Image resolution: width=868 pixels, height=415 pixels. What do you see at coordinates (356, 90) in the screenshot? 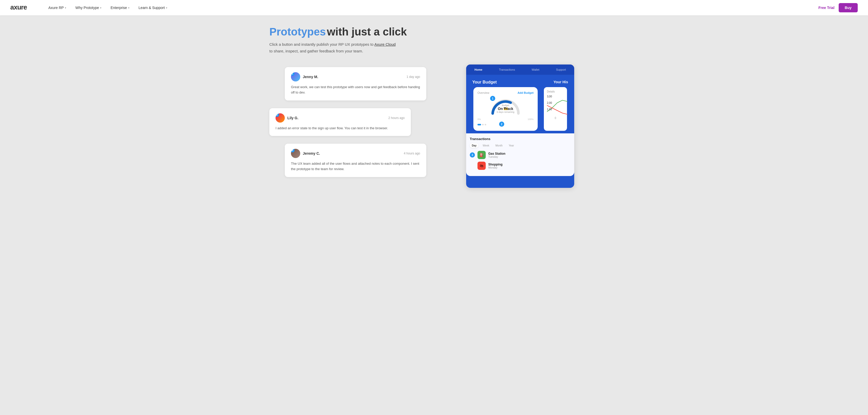
I see `comment-text-1: Great work, we can test this prototype w…` at bounding box center [356, 90].